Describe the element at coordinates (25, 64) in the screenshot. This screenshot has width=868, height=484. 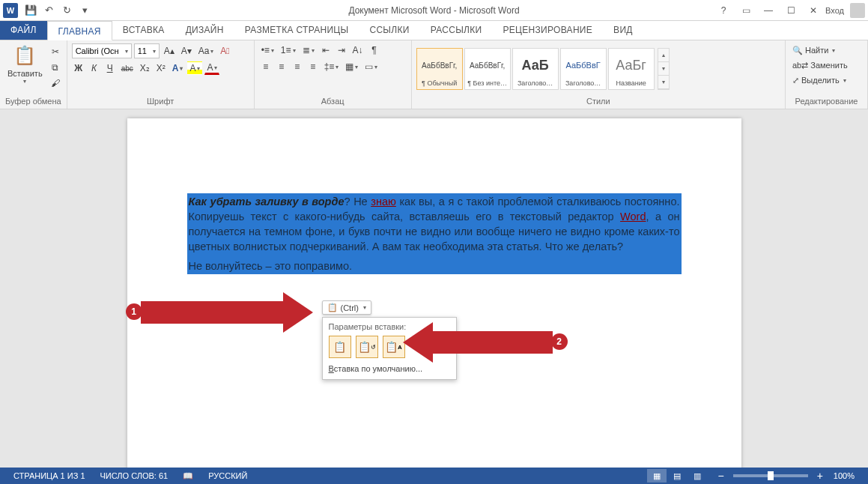
I see `paste-button: 📋 Вставить ▾` at that location.